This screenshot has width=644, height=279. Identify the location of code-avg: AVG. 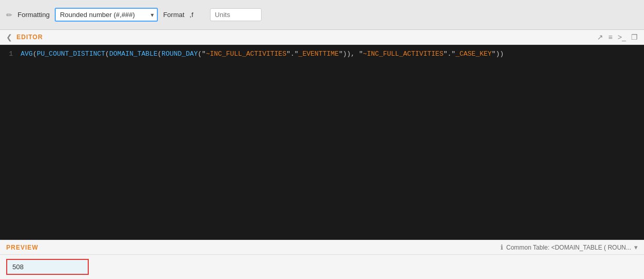
(27, 54).